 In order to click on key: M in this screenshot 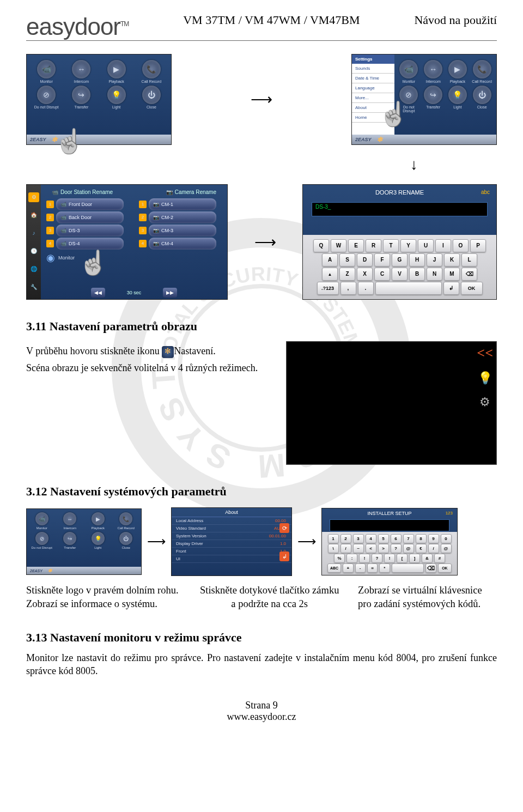, I will do `click(452, 274)`.